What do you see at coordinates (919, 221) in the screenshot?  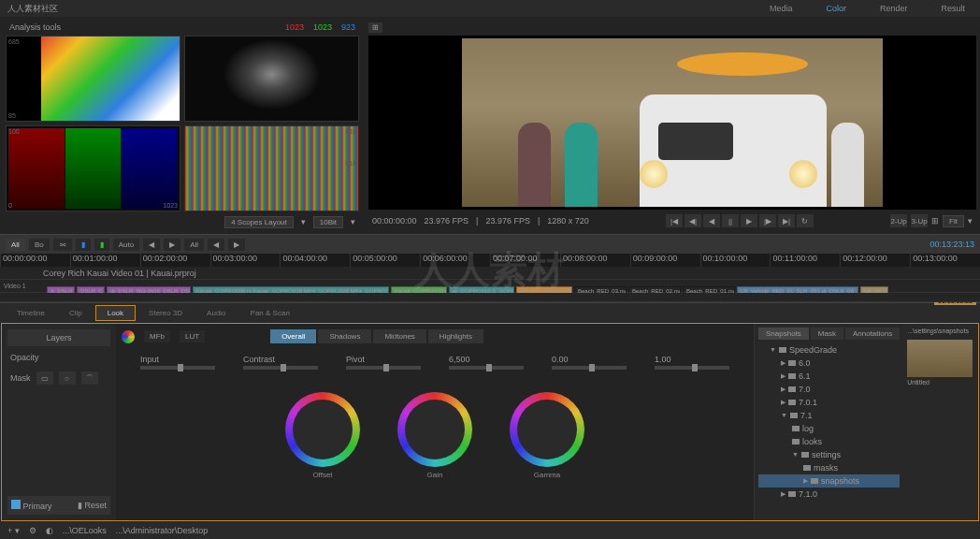 I see `3up-button: 3-Up` at bounding box center [919, 221].